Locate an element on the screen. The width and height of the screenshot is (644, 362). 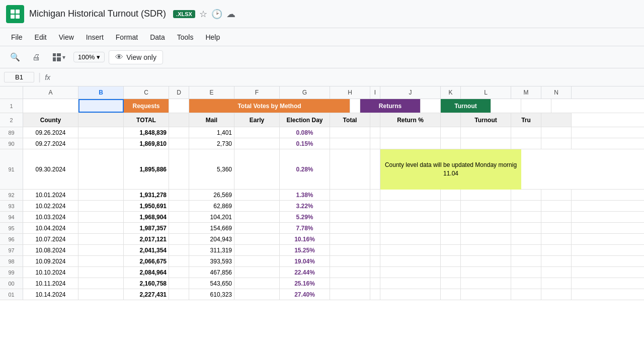
menu-format: Format is located at coordinates (127, 37).